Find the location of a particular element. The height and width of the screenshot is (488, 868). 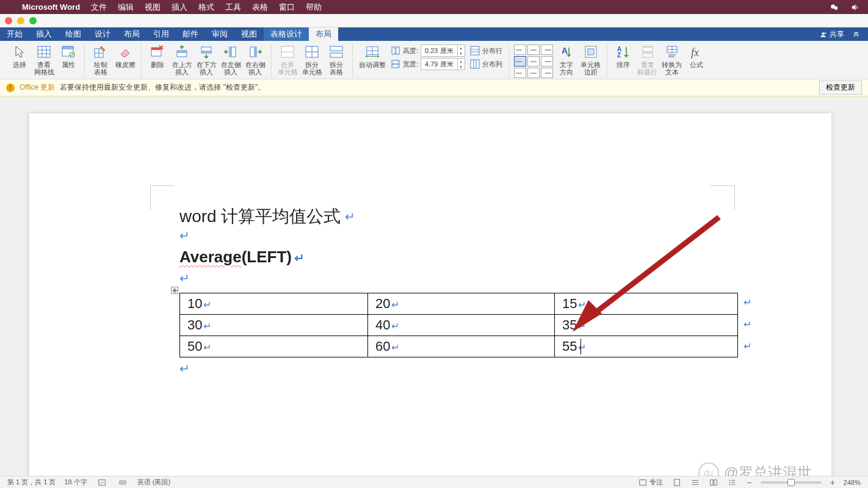

tab-home: 开始 is located at coordinates (15, 34).